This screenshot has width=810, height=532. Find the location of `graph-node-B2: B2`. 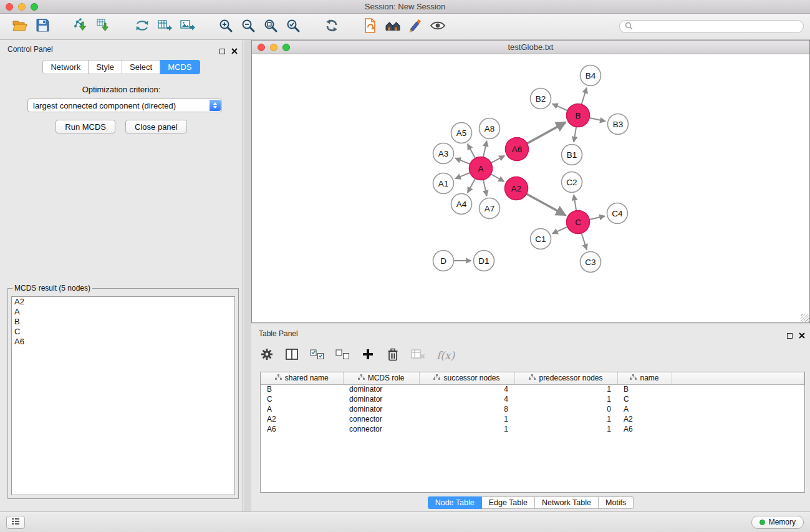

graph-node-B2: B2 is located at coordinates (541, 99).